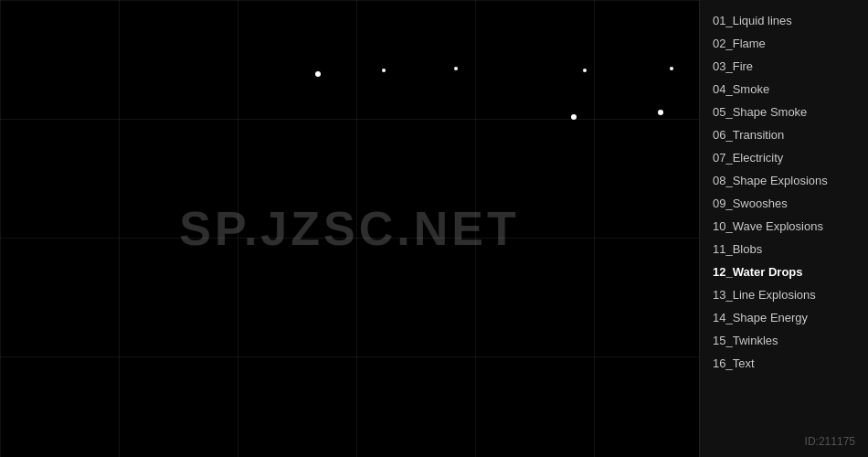 The height and width of the screenshot is (457, 868). Describe the element at coordinates (784, 272) in the screenshot. I see `item-12: 12_Water Drops` at that location.